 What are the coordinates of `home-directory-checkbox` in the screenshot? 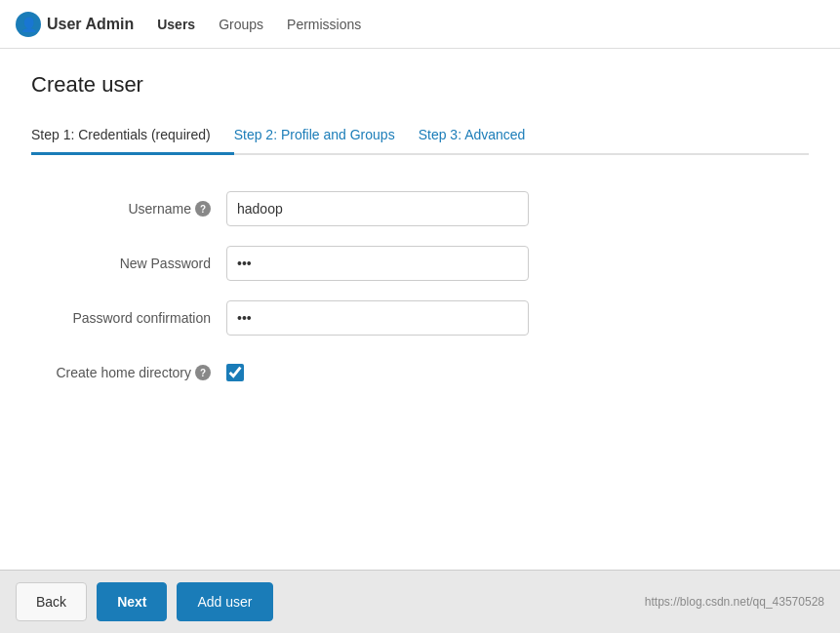 It's located at (235, 373).